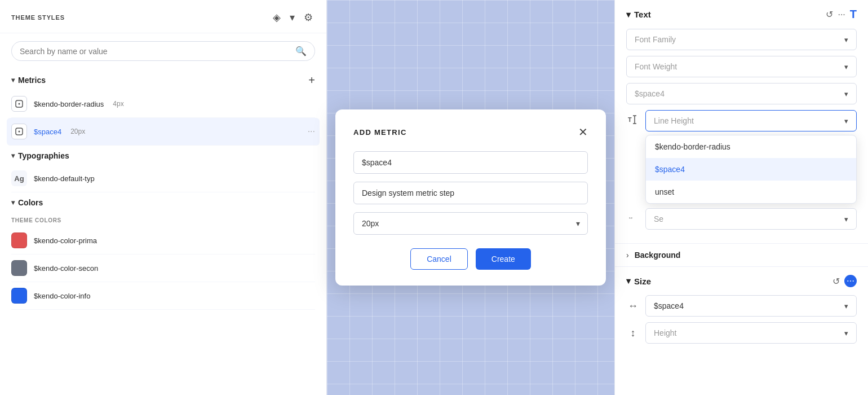 This screenshot has height=395, width=868. I want to click on svg-text: T, so click(630, 120).